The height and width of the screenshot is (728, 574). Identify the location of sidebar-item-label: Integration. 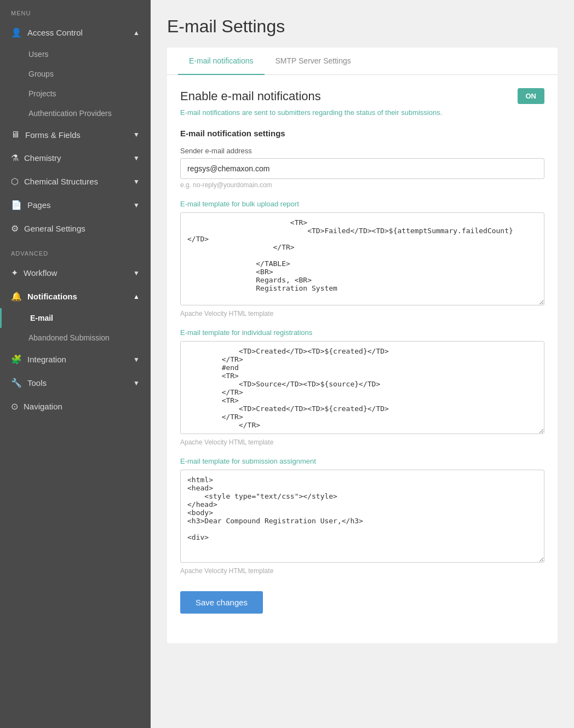
(47, 359).